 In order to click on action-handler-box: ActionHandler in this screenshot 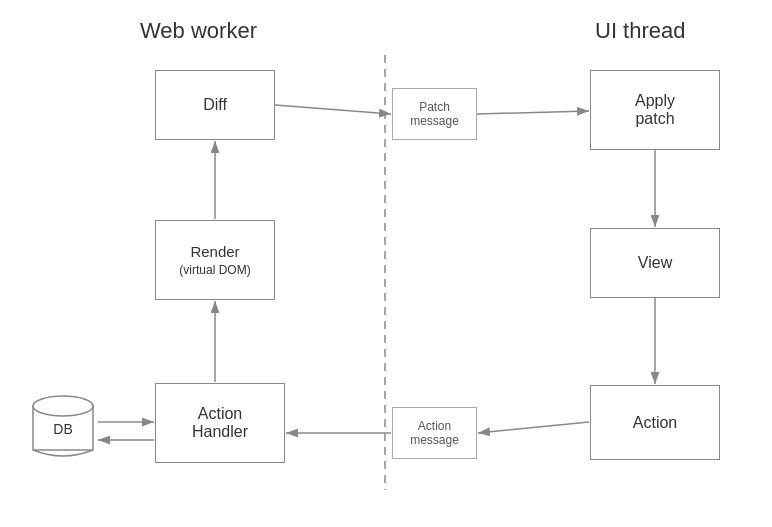, I will do `click(220, 423)`.